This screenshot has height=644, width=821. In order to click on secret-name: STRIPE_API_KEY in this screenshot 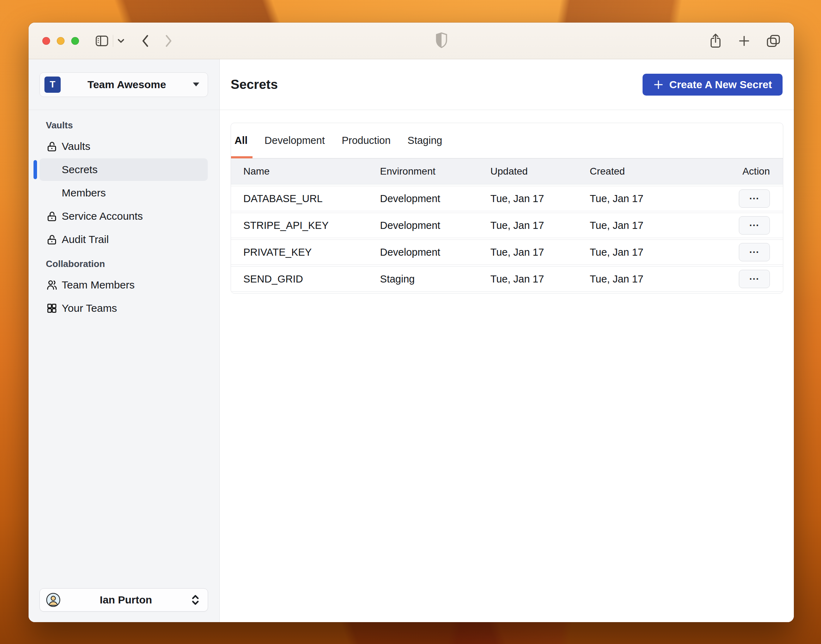, I will do `click(306, 225)`.